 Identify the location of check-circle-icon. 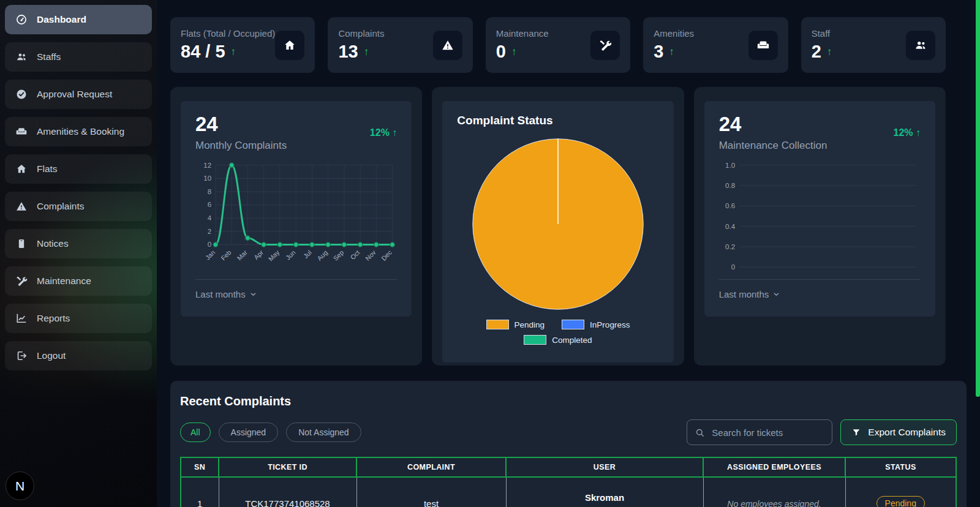
(21, 94).